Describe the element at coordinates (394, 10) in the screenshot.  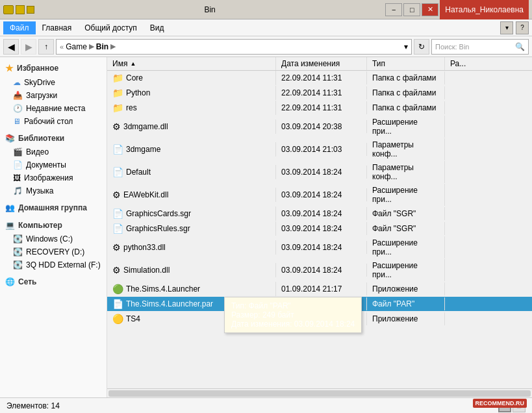
I see `minimize-button: −` at that location.